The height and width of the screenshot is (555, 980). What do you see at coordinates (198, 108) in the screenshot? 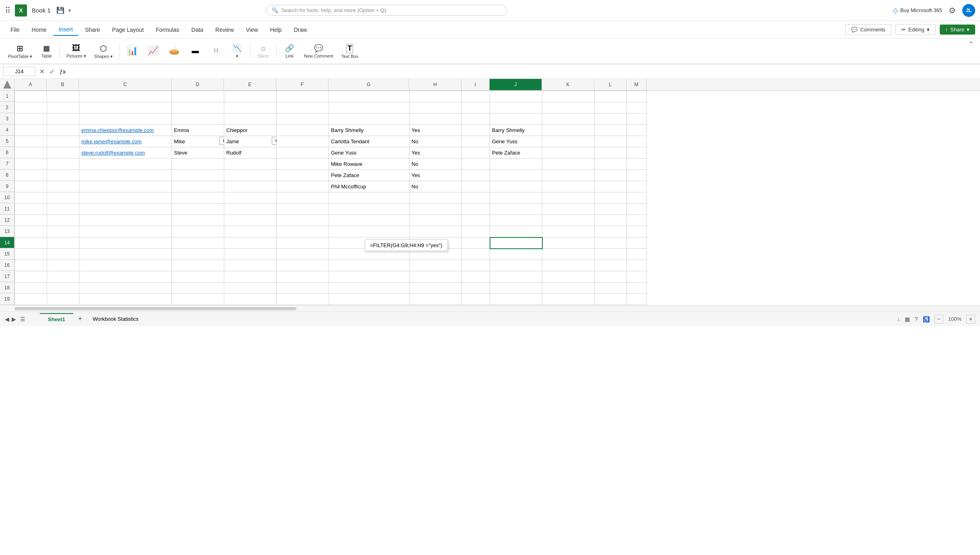
I see `cell-D2` at bounding box center [198, 108].